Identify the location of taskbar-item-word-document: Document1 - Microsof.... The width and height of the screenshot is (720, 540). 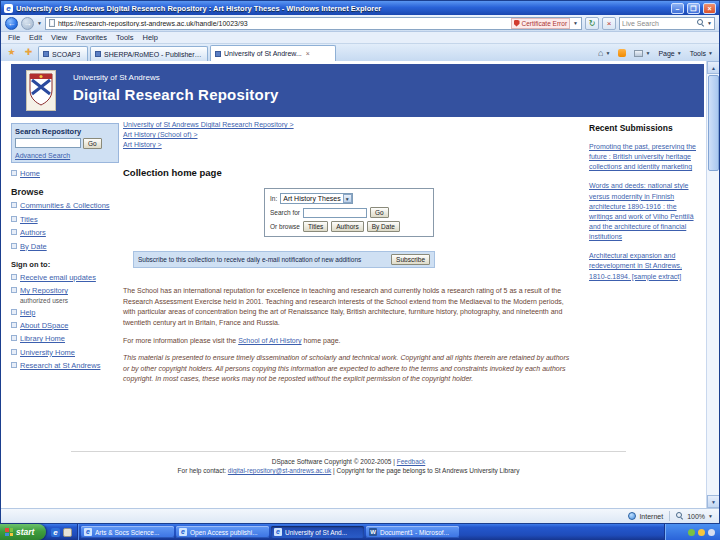
(412, 532).